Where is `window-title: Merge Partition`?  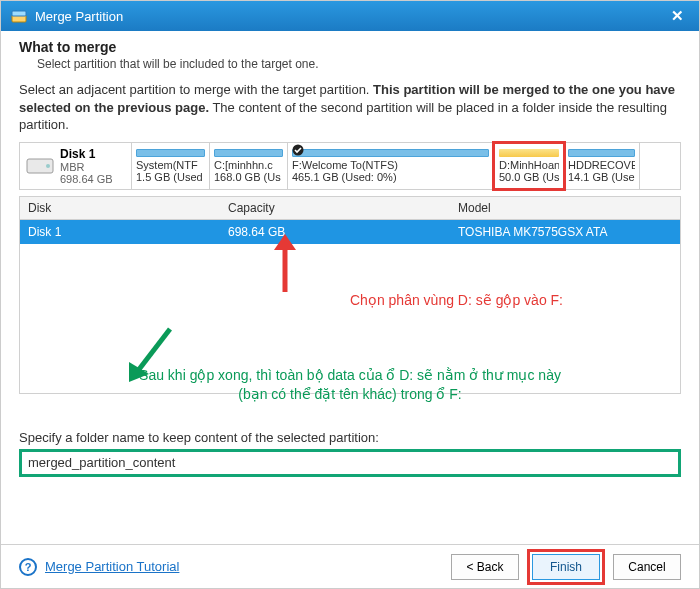
window-title: Merge Partition is located at coordinates (350, 16).